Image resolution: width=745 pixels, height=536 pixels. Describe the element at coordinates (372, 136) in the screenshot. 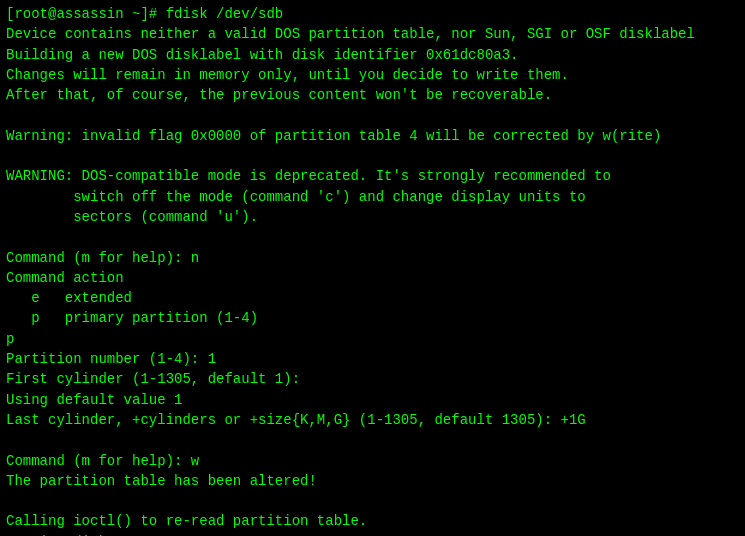

I see `terminal-line: Warning: invalid flag 0x0000 of partitio…` at that location.